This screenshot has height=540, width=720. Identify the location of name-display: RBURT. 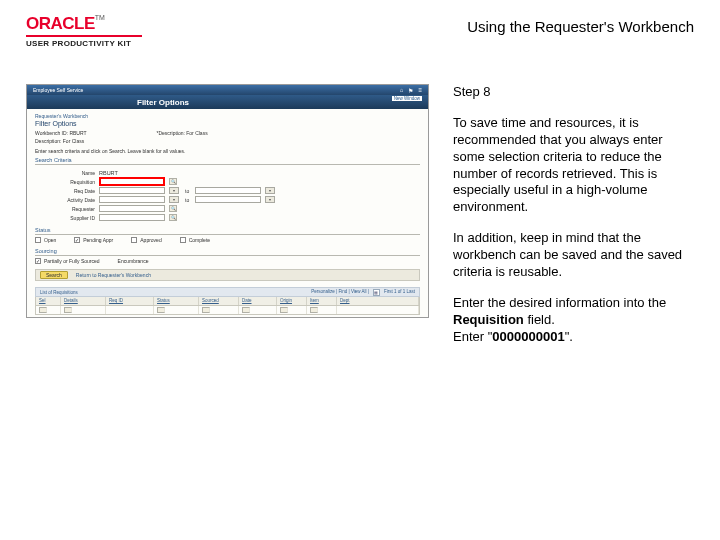
(108, 173).